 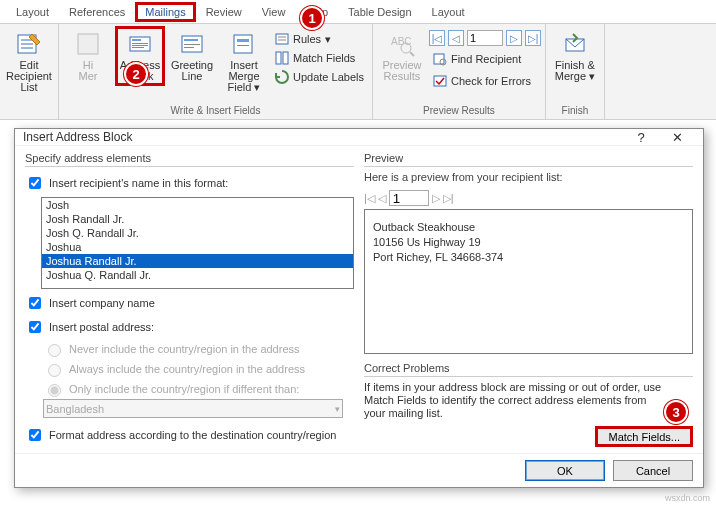 I want to click on watermark: wsxdn.com, so click(x=688, y=498).